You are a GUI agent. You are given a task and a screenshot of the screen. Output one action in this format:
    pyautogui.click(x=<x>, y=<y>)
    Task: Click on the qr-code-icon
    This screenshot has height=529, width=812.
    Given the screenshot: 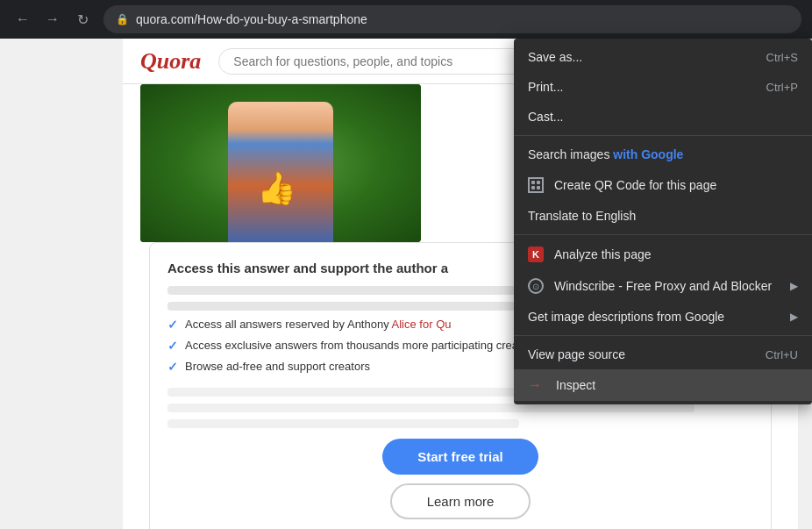 What is the action you would take?
    pyautogui.click(x=536, y=185)
    